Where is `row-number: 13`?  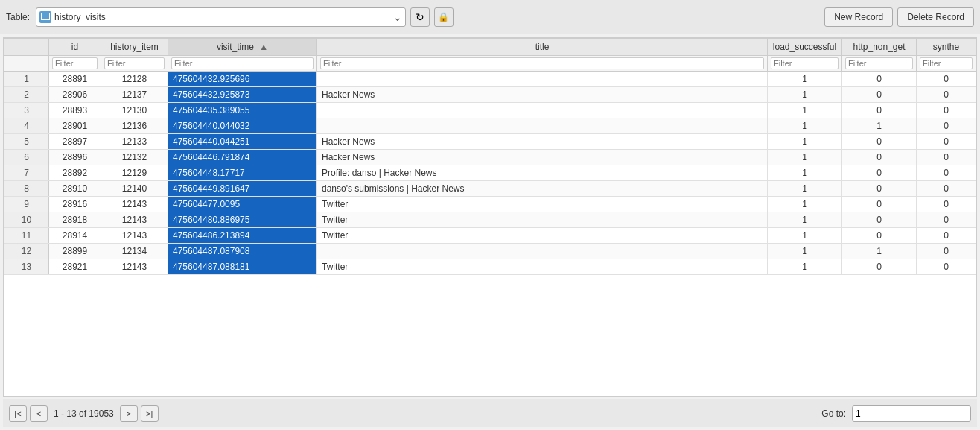
row-number: 13 is located at coordinates (27, 267).